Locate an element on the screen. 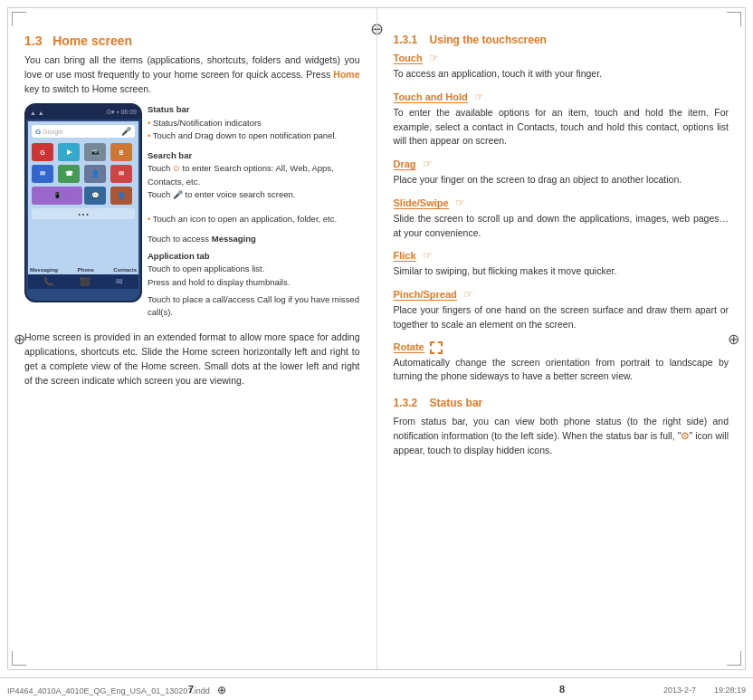 Image resolution: width=753 pixels, height=700 pixels. phone-apps-row3: 📱 💬 👤 is located at coordinates (83, 196).